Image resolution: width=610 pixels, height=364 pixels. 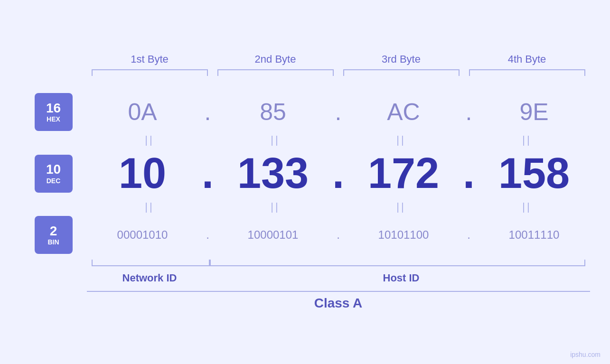 I want to click on hex-byte-2: 85, so click(x=273, y=112).